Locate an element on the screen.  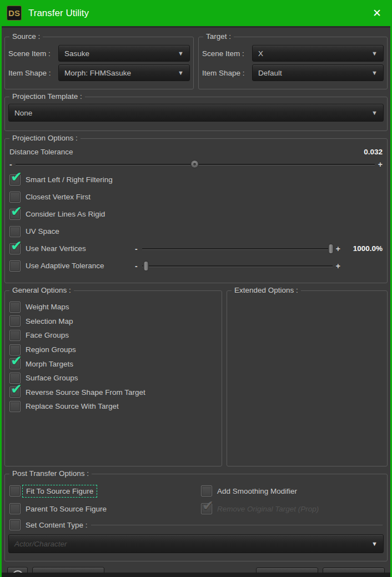
parent-to-source-figure-checkbox is located at coordinates (15, 509).